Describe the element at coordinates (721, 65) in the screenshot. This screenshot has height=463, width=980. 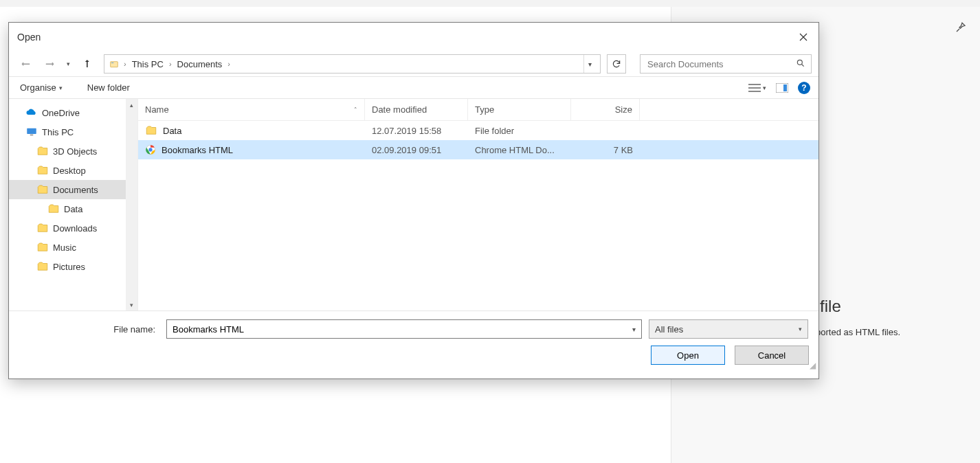
I see `search-input` at that location.